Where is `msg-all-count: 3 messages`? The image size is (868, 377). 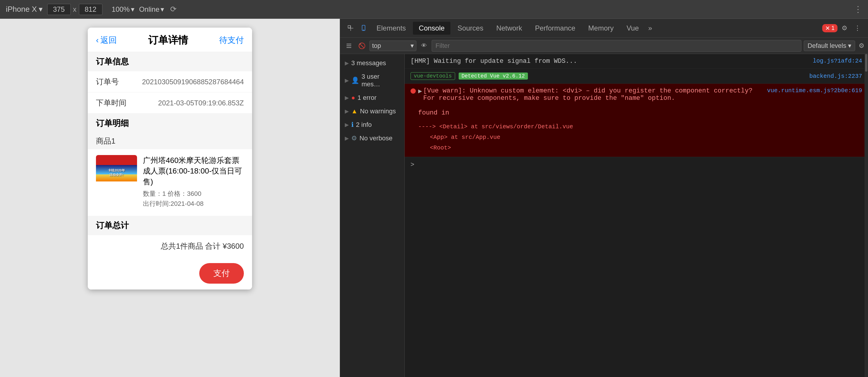 msg-all-count: 3 messages is located at coordinates (369, 63).